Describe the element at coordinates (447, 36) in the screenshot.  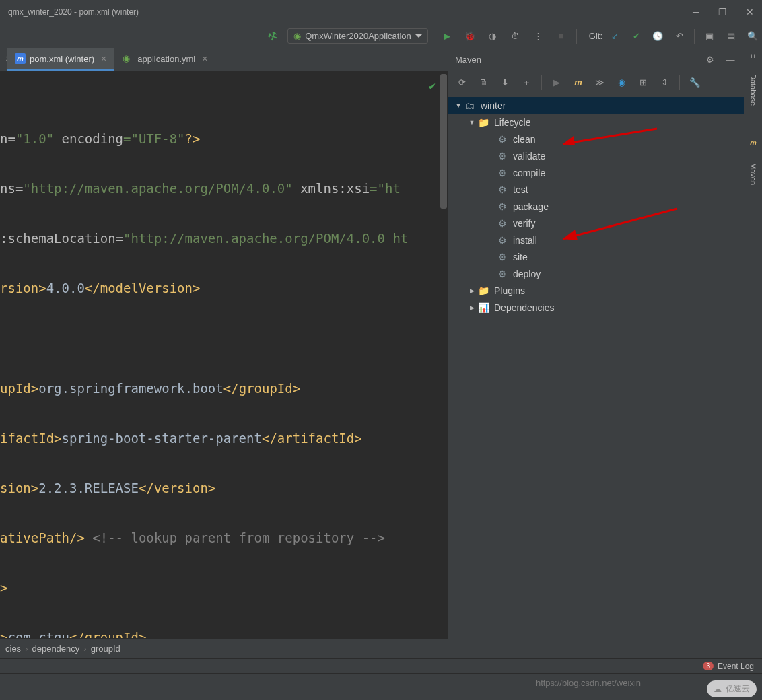
I see `run-icon: ▶` at that location.